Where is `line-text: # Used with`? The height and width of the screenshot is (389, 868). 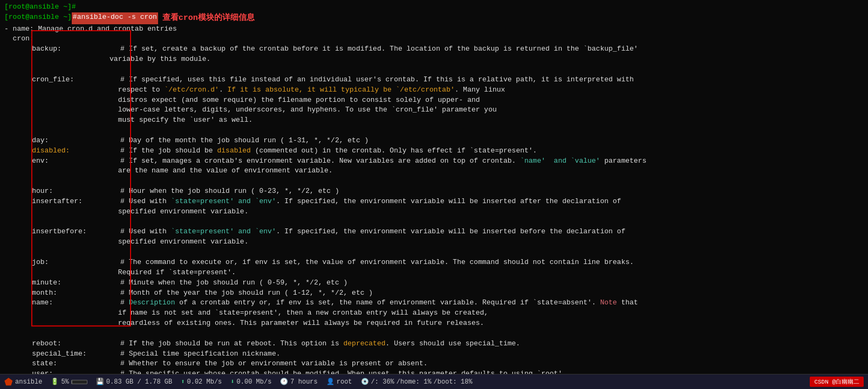
line-text: # Used with is located at coordinates (146, 232).